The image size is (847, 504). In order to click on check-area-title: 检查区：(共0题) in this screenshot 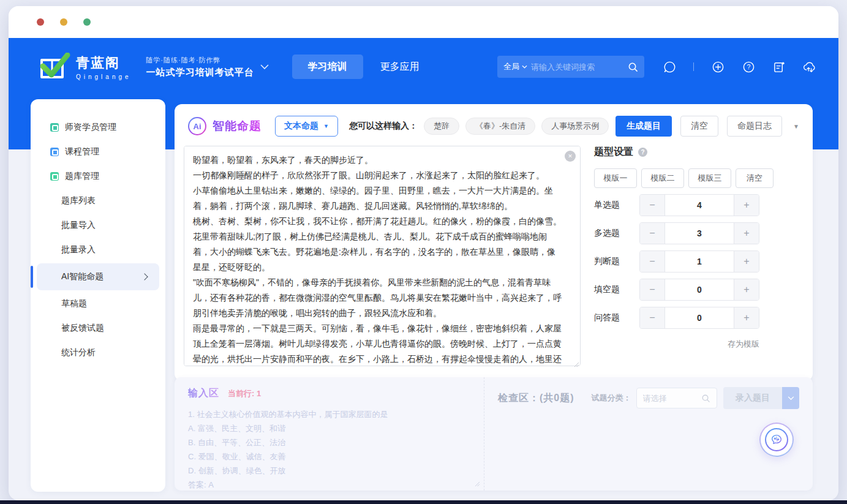, I will do `click(536, 398)`.